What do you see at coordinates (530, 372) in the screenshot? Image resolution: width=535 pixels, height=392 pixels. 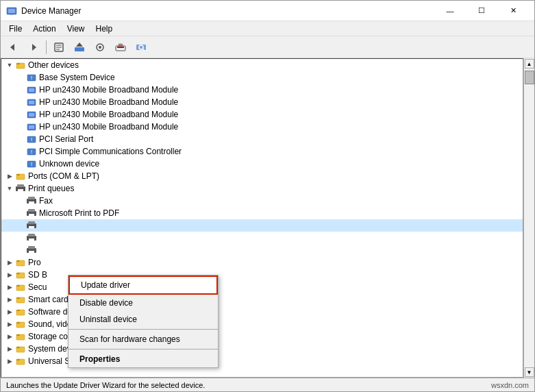 I see `scrollbar-down-button: ▼` at bounding box center [530, 372].